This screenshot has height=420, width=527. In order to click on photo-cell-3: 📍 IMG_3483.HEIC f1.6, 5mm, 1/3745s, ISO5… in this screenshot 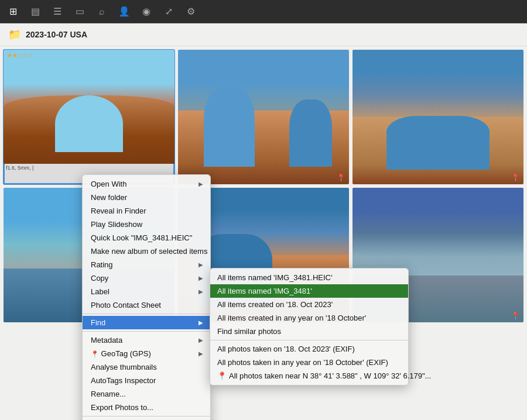, I will do `click(438, 117)`.